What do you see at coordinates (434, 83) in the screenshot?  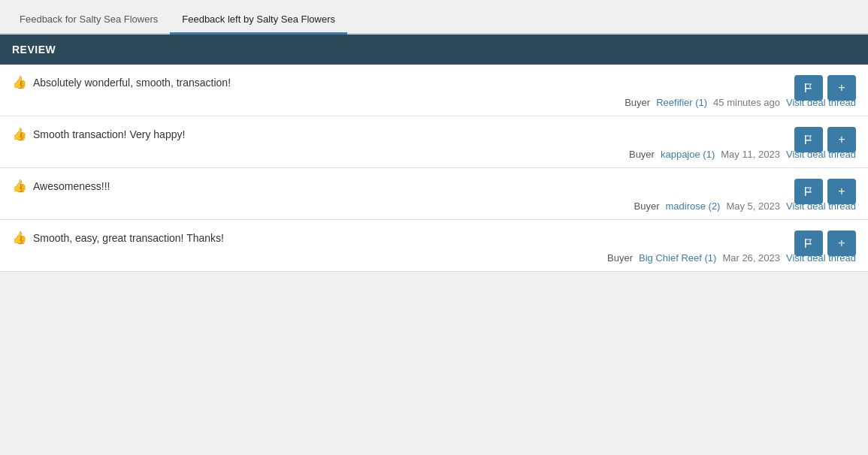 I see `review-text: 👍Absolutely wonderful, smooth, transacti…` at bounding box center [434, 83].